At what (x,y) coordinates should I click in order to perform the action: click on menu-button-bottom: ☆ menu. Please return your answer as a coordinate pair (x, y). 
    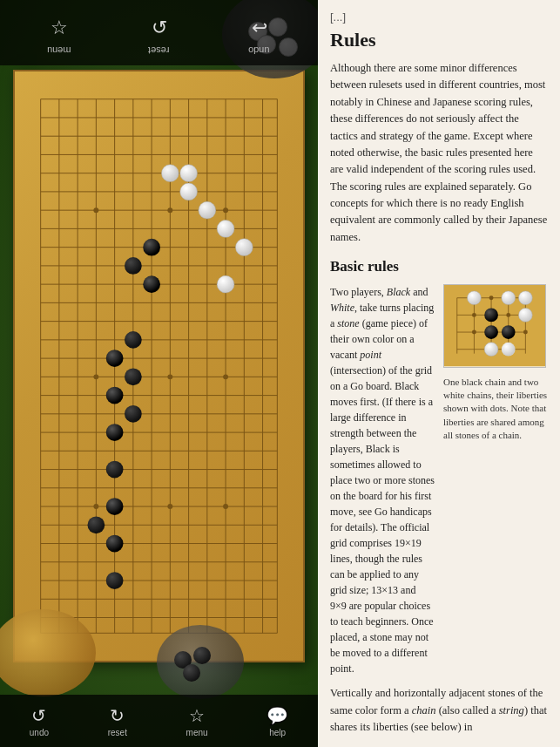
    Looking at the image, I should click on (197, 722).